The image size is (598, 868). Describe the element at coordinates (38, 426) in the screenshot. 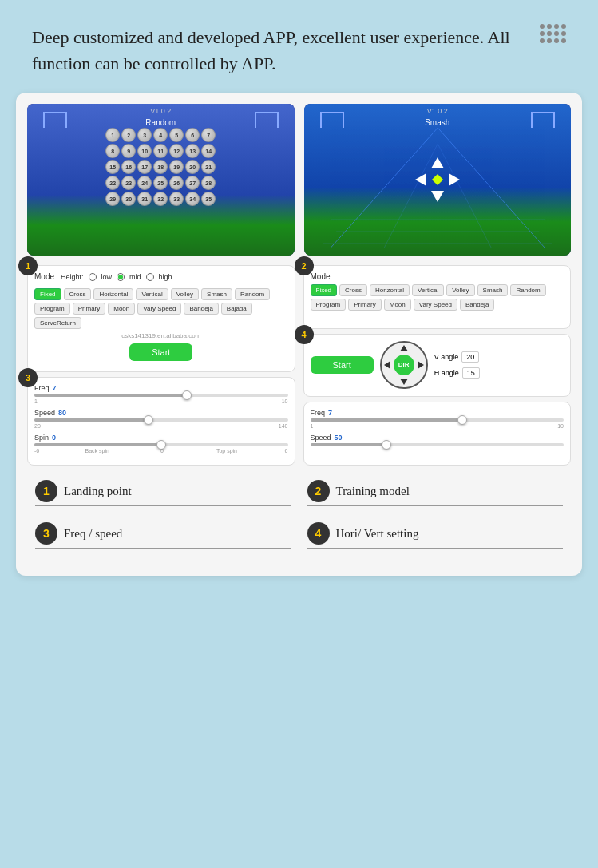

I see `speed-min: 20` at that location.